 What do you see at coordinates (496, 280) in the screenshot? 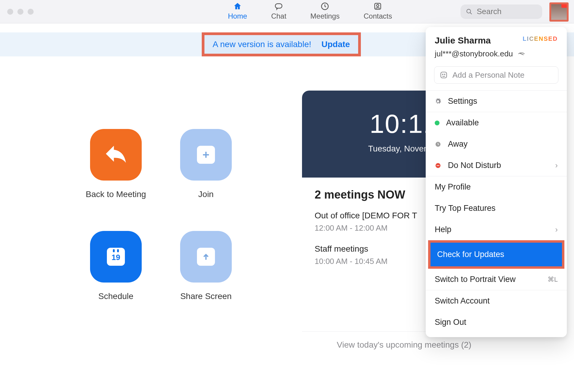
I see `menu-portrait-view: Switch to Portrait View ⌘L` at bounding box center [496, 280].